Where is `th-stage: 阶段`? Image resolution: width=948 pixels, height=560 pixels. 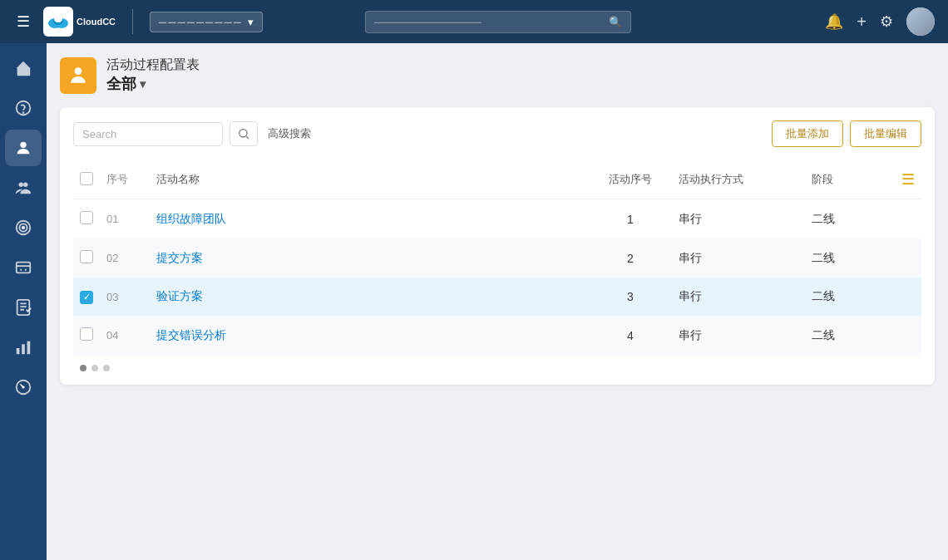
th-stage: 阶段 is located at coordinates (847, 179).